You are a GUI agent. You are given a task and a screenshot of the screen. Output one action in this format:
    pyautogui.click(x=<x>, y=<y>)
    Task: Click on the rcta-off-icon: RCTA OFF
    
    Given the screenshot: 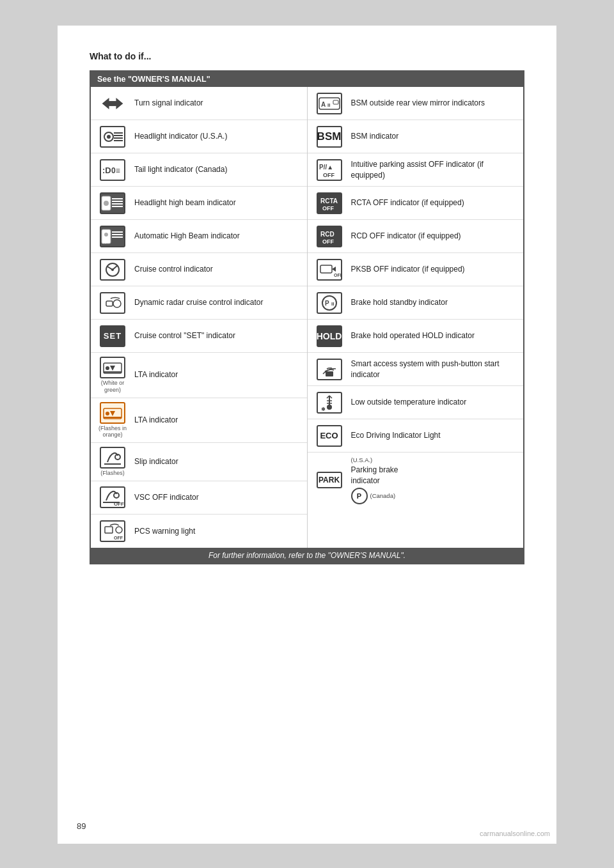 What is the action you would take?
    pyautogui.click(x=329, y=203)
    